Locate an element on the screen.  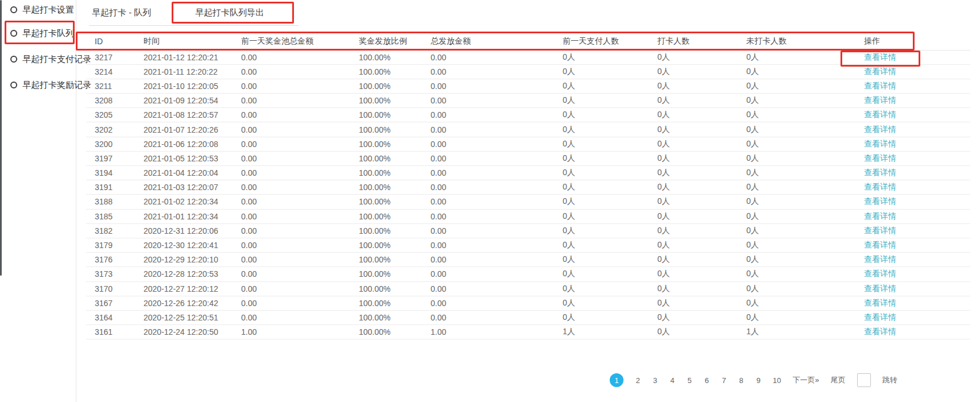
page-number: 6 is located at coordinates (707, 380).